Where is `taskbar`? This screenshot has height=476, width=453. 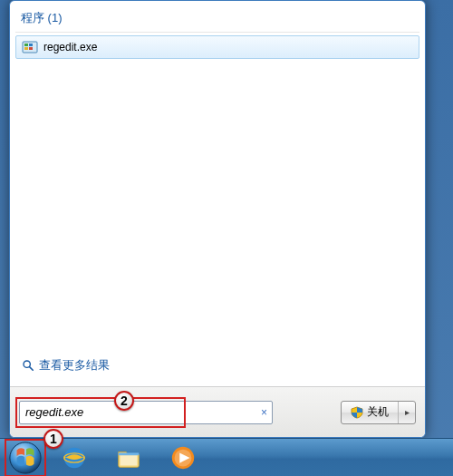
taskbar is located at coordinates (226, 457).